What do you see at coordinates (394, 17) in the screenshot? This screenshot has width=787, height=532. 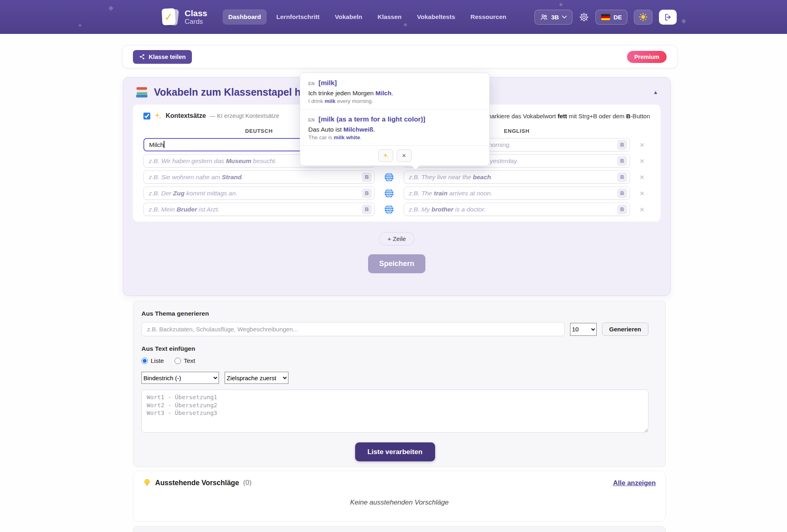 I see `navbar: ✓ Class Cards DashboardLernfortschrittVo…` at bounding box center [394, 17].